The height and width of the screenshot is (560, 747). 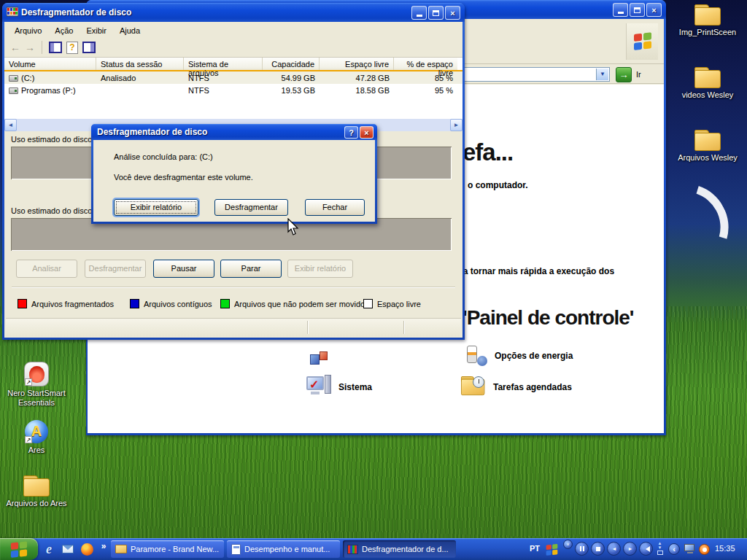 I want to click on windows-flag-icon, so click(x=19, y=549).